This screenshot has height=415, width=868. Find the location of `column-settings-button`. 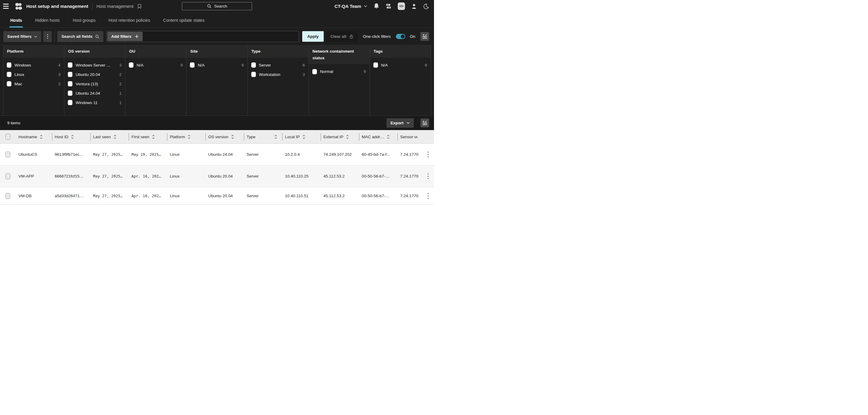

column-settings-button is located at coordinates (425, 123).